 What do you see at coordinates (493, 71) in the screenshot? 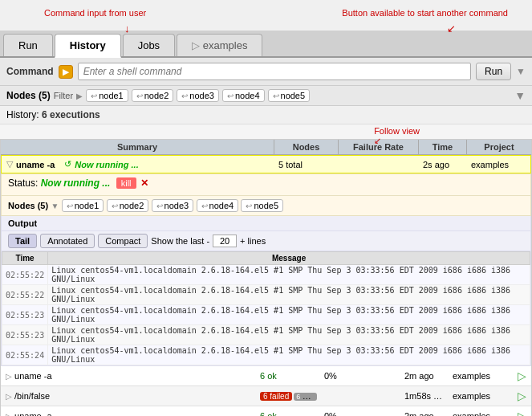
I see `run-button: Run` at bounding box center [493, 71].